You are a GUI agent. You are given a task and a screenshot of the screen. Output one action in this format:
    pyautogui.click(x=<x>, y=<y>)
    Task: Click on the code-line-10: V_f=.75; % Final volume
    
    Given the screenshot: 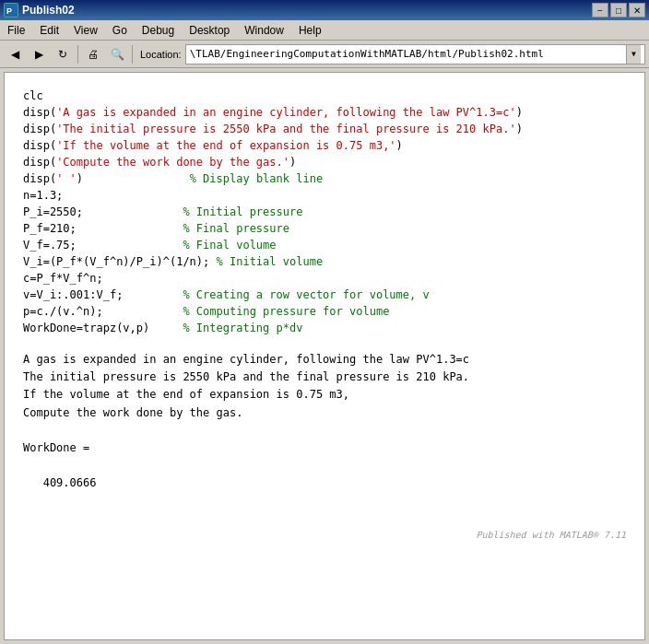 What is the action you would take?
    pyautogui.click(x=324, y=245)
    